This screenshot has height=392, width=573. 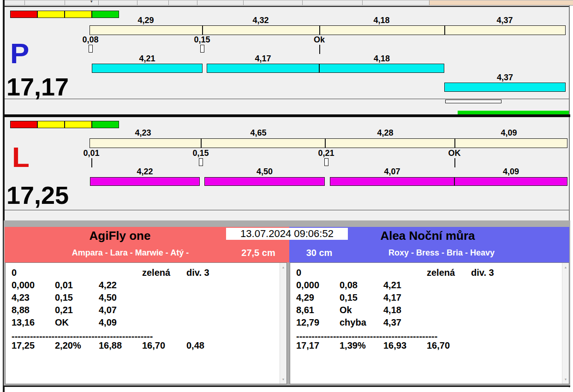 What do you see at coordinates (23, 323) in the screenshot?
I see `result-cell: 13,16` at bounding box center [23, 323].